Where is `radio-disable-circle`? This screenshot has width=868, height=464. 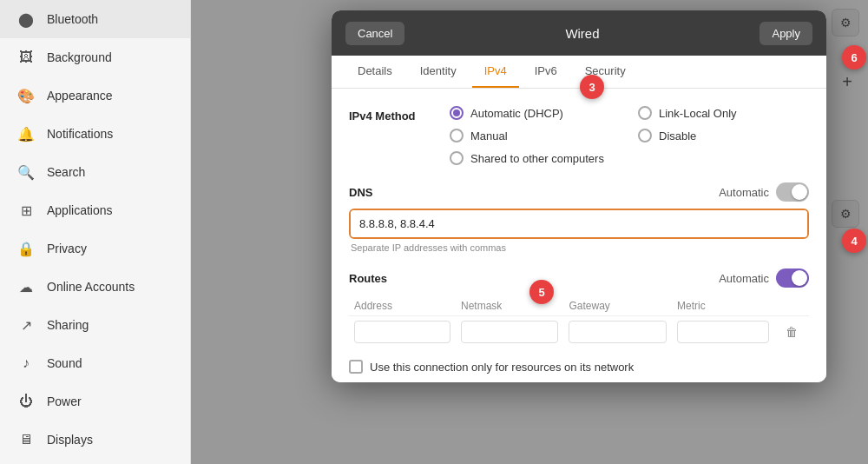
radio-disable-circle is located at coordinates (645, 136).